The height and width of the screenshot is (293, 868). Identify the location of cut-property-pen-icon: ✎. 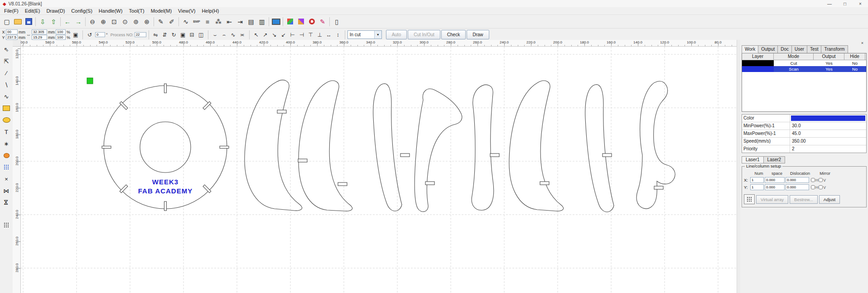
(161, 22).